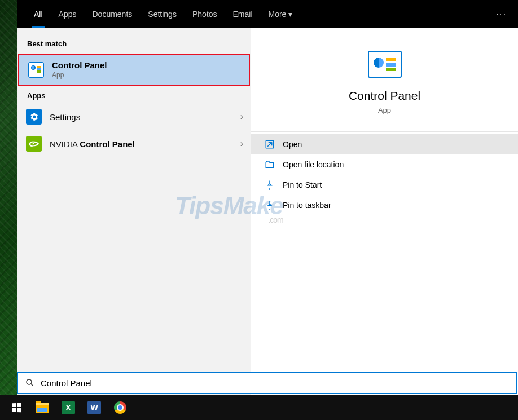 The width and height of the screenshot is (518, 420). Describe the element at coordinates (385, 96) in the screenshot. I see `preview-title: Control Panel` at that location.